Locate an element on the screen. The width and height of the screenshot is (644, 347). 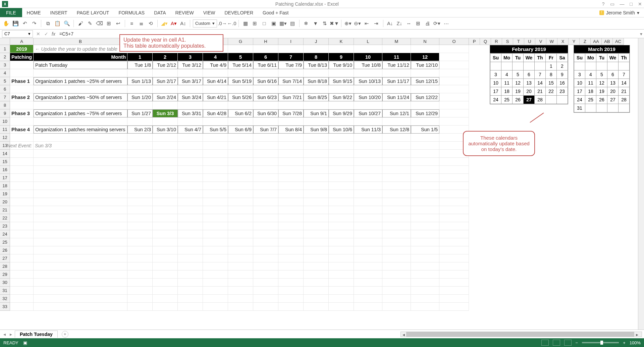
cell-date: Tue 5/14 is located at coordinates (241, 65).